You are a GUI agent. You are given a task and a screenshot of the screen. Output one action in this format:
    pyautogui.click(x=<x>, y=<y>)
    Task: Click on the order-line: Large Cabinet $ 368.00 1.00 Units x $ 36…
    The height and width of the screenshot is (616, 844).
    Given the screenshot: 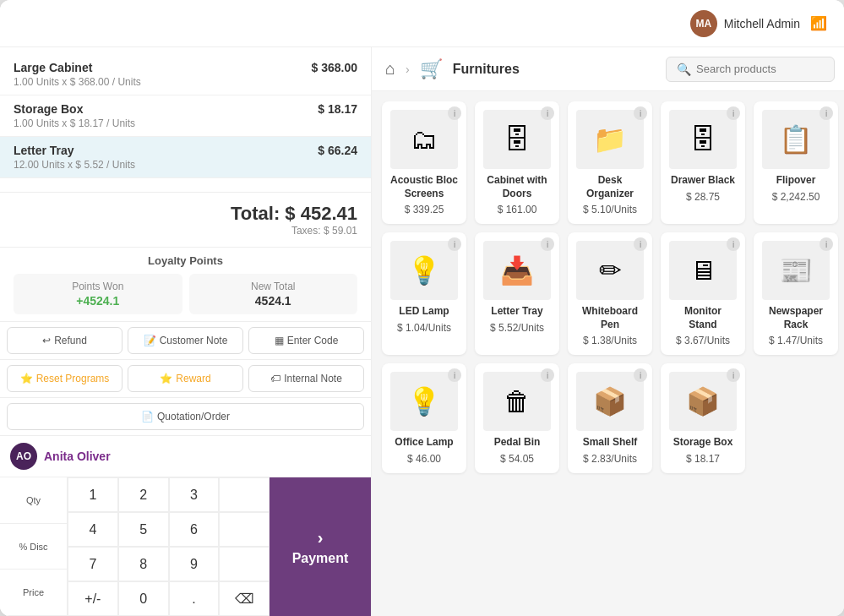 What is the action you would take?
    pyautogui.click(x=186, y=74)
    